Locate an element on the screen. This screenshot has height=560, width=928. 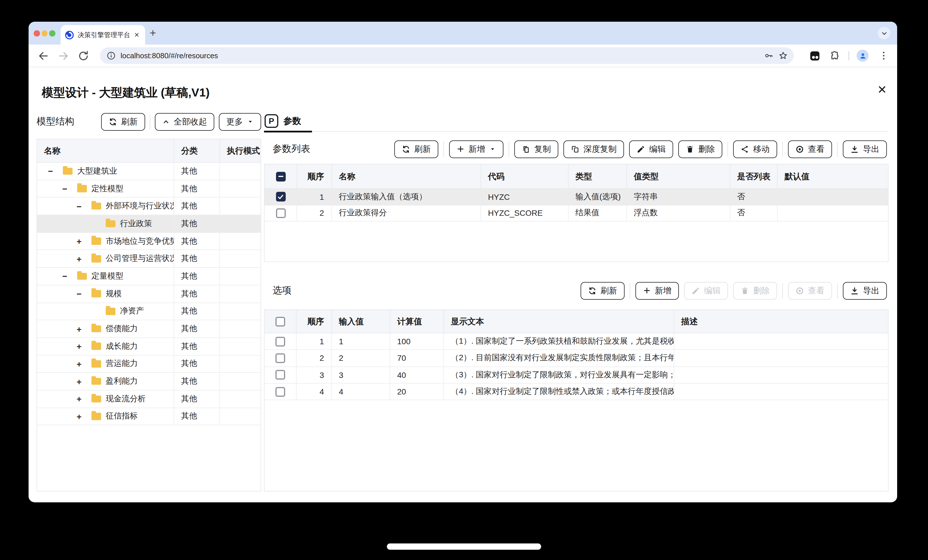
cell-name: 行业政策输入值（选项） is located at coordinates (407, 197).